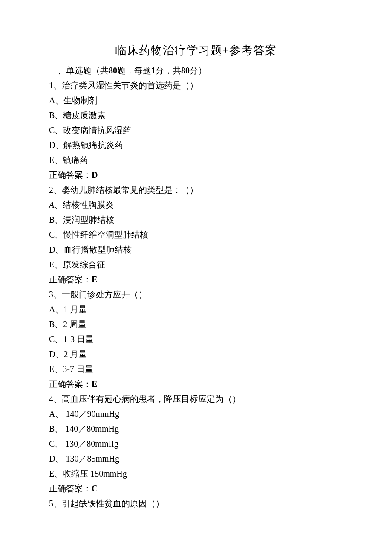 This screenshot has height=555, width=392. I want to click on answer-value: D, so click(95, 175).